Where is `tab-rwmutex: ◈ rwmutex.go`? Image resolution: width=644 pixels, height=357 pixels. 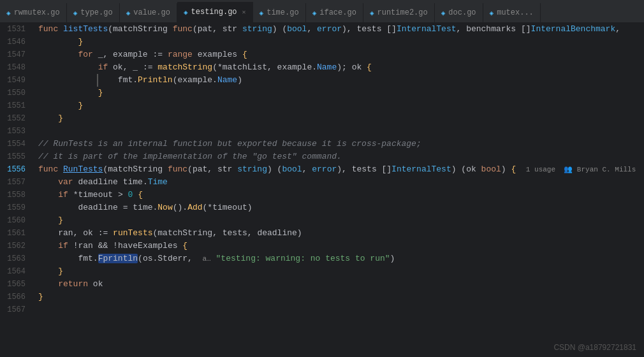 tab-rwmutex: ◈ rwmutex.go is located at coordinates (33, 13).